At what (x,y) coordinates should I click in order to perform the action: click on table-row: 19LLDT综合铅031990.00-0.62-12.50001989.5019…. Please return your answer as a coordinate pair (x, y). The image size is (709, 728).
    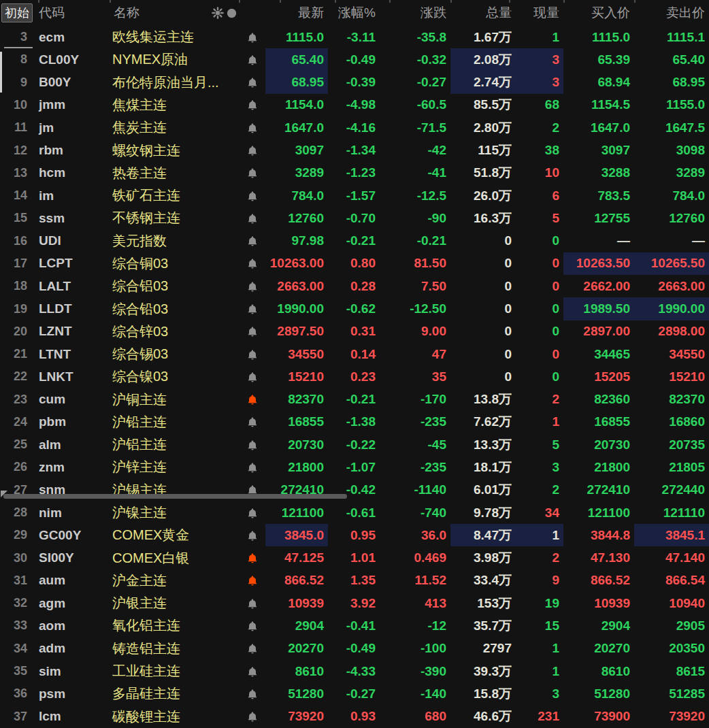
    Looking at the image, I should click on (354, 309).